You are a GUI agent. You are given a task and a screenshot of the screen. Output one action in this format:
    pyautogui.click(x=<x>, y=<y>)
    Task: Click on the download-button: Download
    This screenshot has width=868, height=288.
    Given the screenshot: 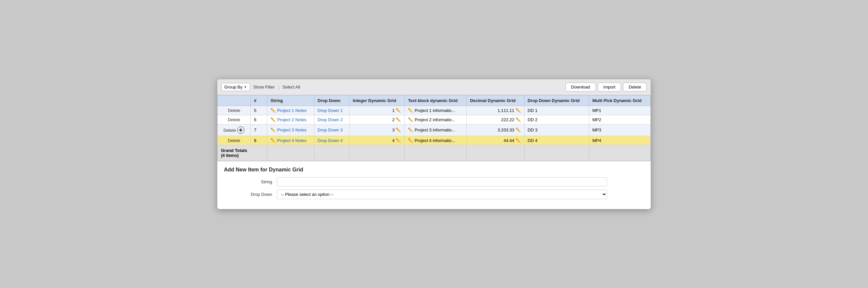 What is the action you would take?
    pyautogui.click(x=581, y=87)
    